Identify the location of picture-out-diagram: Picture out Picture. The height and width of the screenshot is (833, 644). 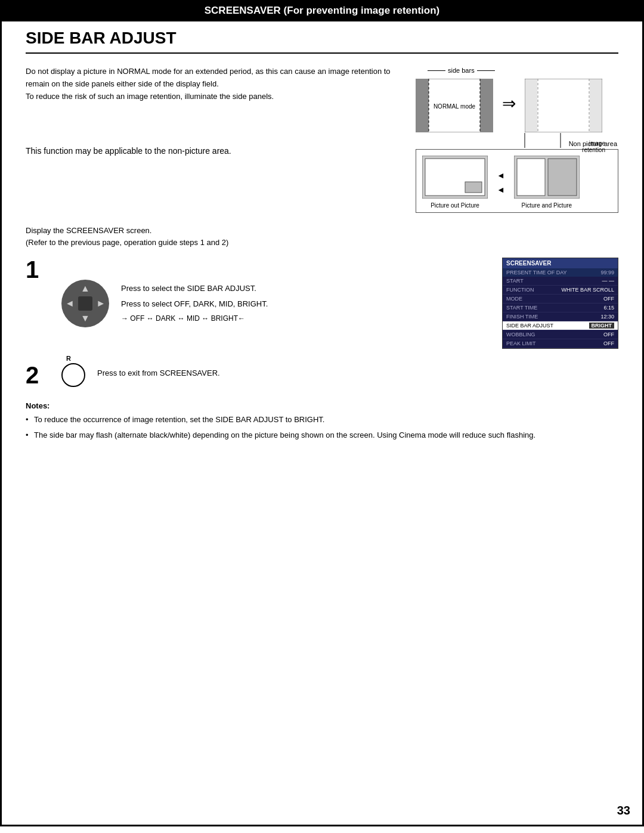
(455, 182).